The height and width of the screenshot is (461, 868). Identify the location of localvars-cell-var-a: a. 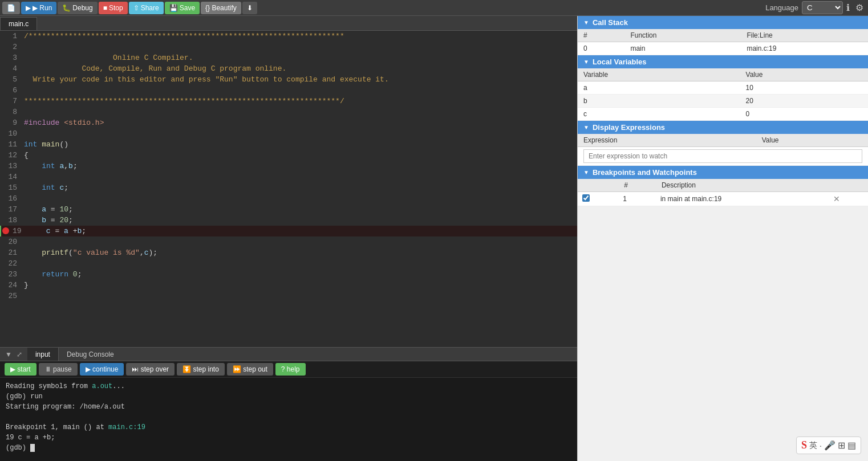
(659, 88).